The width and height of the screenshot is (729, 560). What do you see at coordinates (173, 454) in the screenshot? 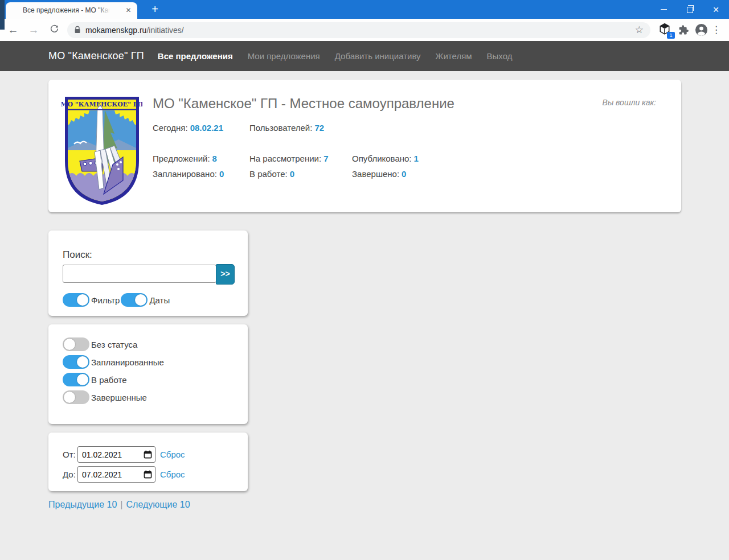
I see `date-from-reset-link: Сброс` at bounding box center [173, 454].